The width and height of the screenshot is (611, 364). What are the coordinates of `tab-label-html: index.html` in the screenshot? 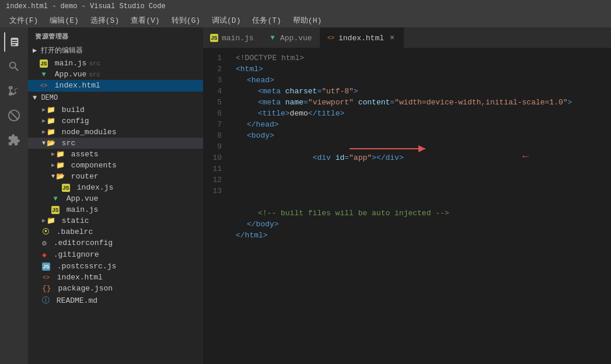 It's located at (361, 38).